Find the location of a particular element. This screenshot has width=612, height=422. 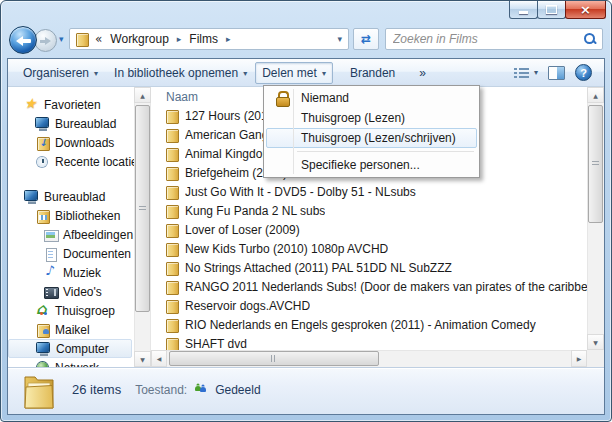

file-row: RIO Nederlands en Engels gesproken (2011… is located at coordinates (369, 324).